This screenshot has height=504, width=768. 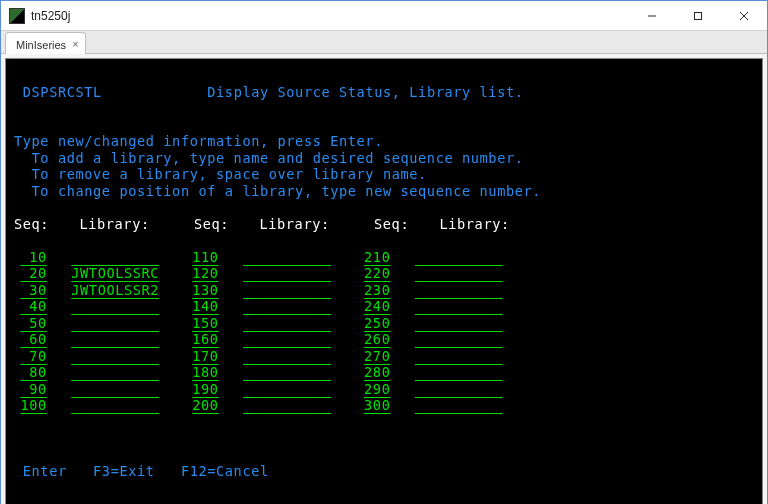 I want to click on seq-field: 30, so click(x=30, y=290).